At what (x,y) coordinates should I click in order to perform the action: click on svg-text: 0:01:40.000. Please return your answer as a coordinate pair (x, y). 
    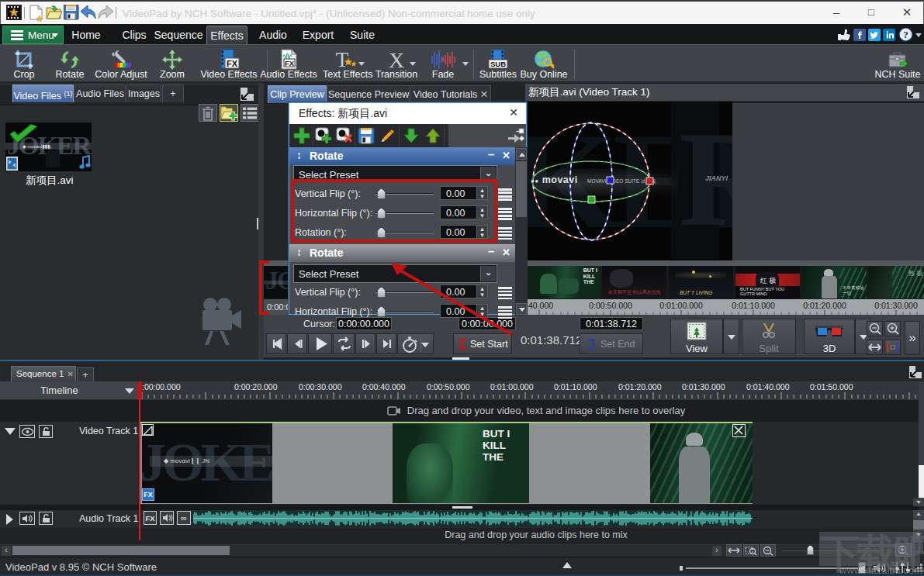
    Looking at the image, I should click on (768, 387).